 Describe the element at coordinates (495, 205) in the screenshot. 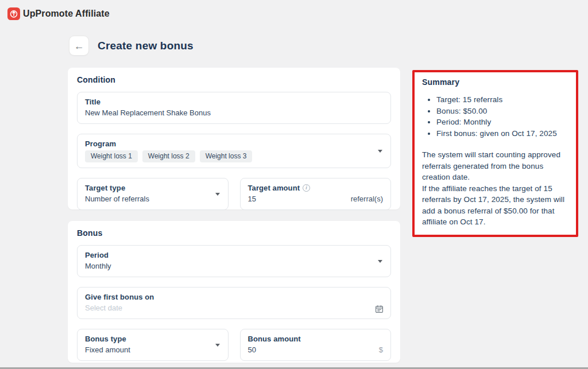

I see `summary-paragraph: If the affiliate reaches the target of 1…` at that location.